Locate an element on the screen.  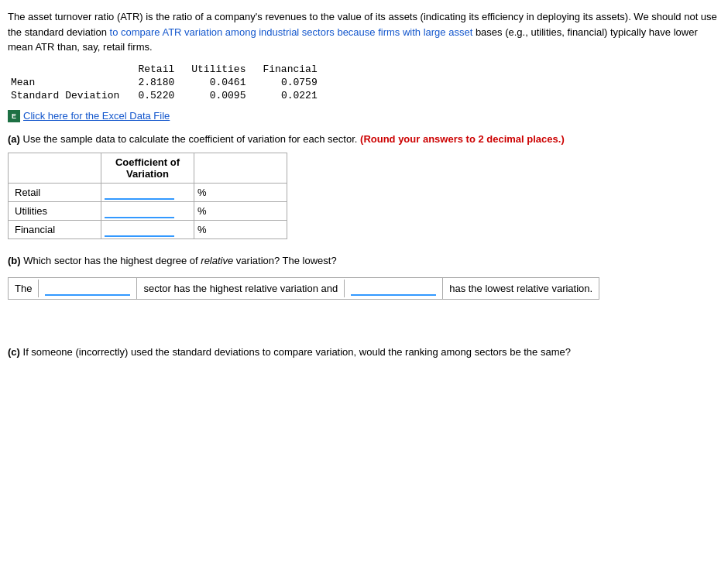
row-label-stdev: Standard Deviation is located at coordinates (71, 96).